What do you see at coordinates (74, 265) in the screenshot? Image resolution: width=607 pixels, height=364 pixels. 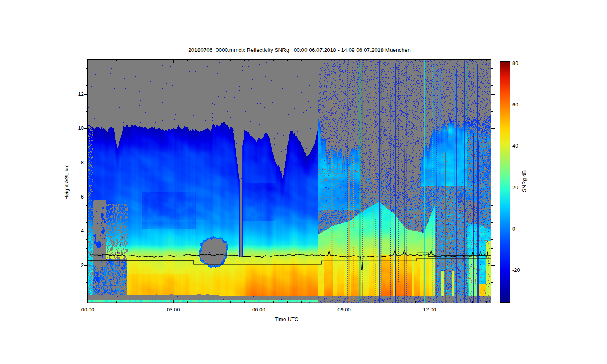 I see `y-tick-label: 2` at bounding box center [74, 265].